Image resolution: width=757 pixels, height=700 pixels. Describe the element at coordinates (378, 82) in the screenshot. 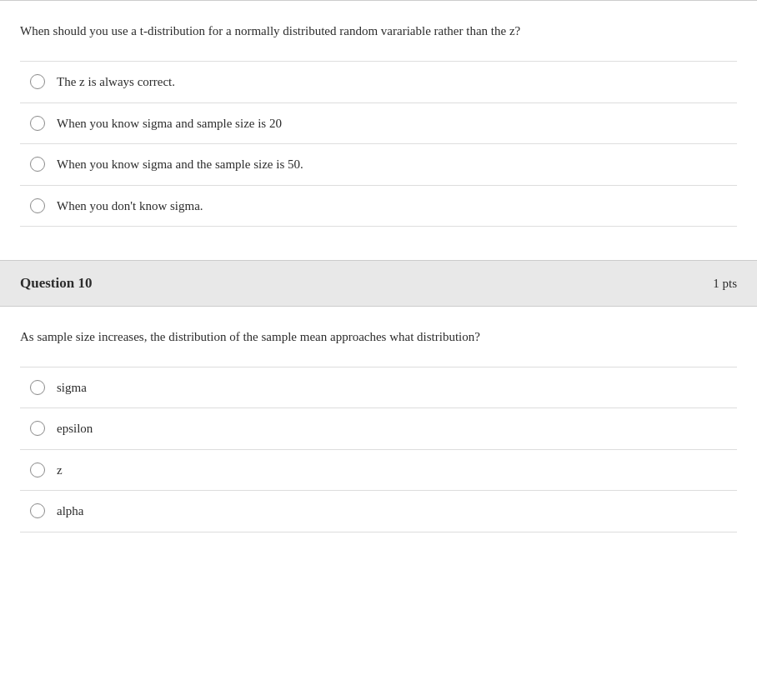

I see `q9-option-1: The z is always correct.` at that location.